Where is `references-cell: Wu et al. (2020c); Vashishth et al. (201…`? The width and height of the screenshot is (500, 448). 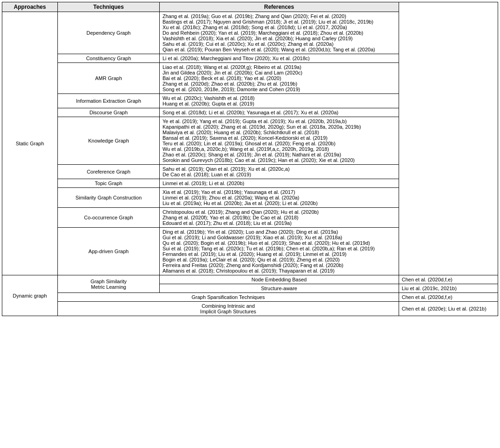 references-cell: Wu et al. (2020c); Vashishth et al. (201… is located at coordinates (280, 101).